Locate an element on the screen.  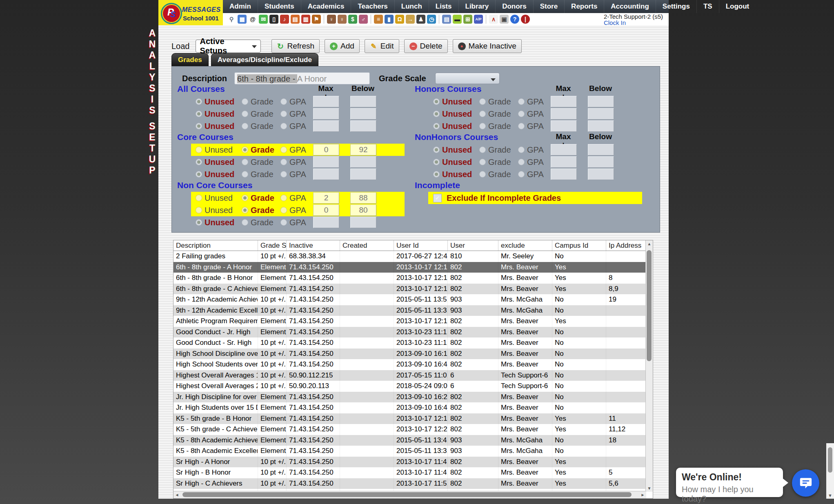
email-icon: @ is located at coordinates (253, 19).